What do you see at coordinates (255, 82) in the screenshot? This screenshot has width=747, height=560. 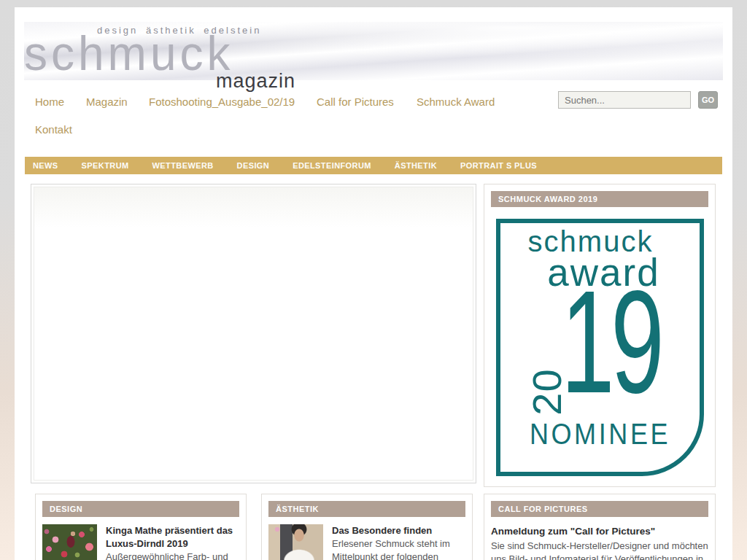 I see `logo-subtitle: magazin` at bounding box center [255, 82].